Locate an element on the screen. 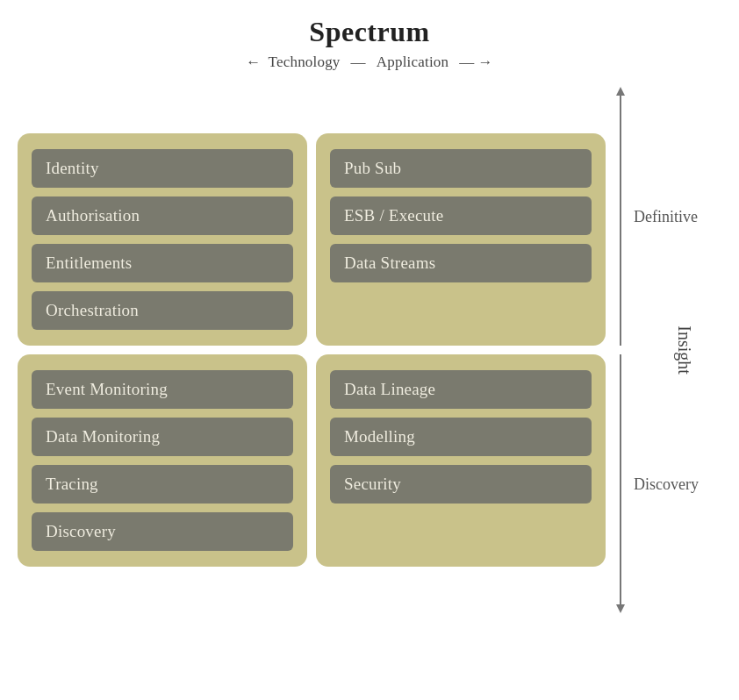  list-item: Discovery is located at coordinates (162, 532).